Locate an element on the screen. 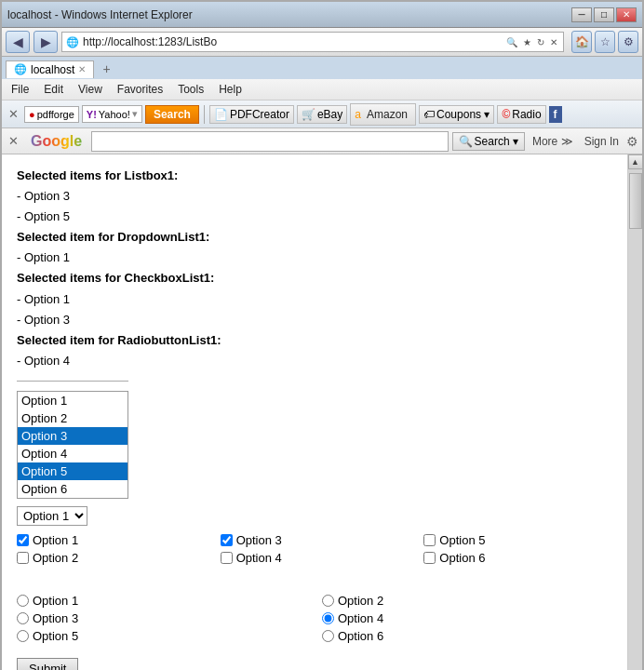 This screenshot has height=670, width=644. menu-file: File is located at coordinates (20, 89).